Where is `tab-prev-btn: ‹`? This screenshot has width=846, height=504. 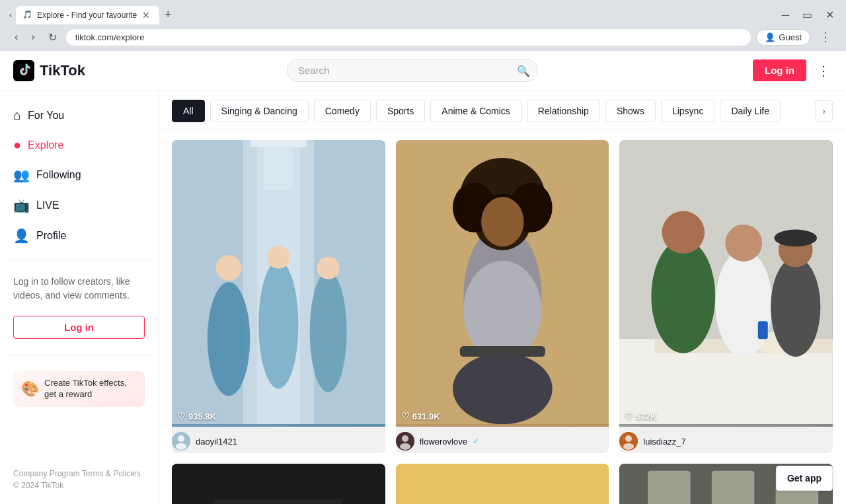
tab-prev-btn: ‹ is located at coordinates (11, 15).